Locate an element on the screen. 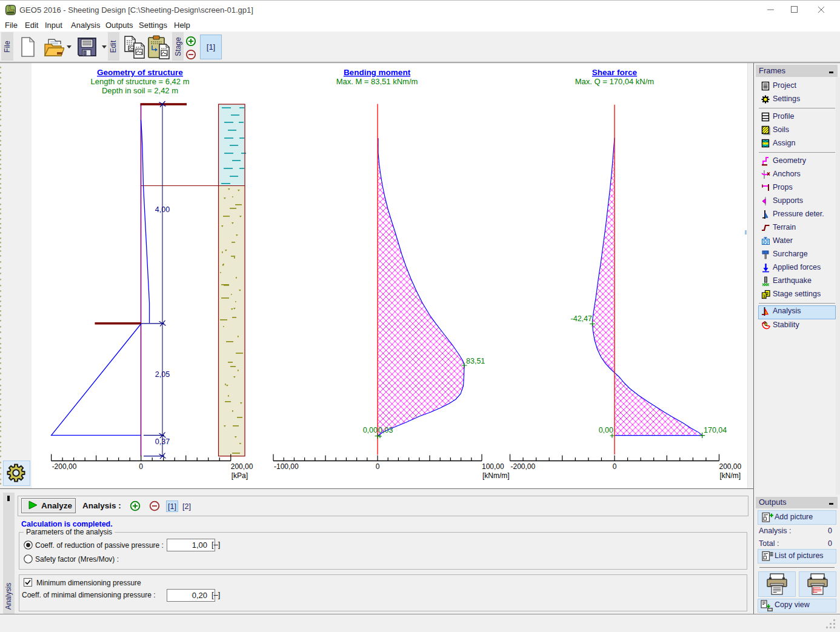 This screenshot has height=632, width=840. svg-text: [kNm/m] is located at coordinates (496, 476).